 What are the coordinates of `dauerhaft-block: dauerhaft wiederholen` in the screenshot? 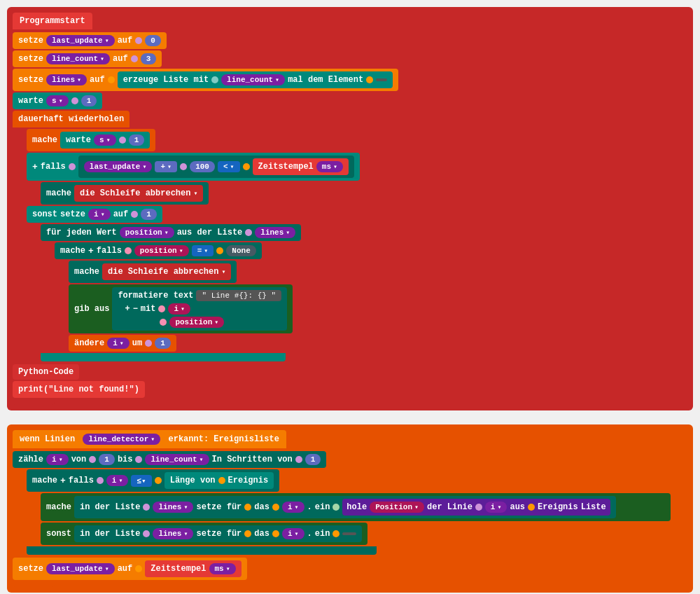 It's located at (71, 119).